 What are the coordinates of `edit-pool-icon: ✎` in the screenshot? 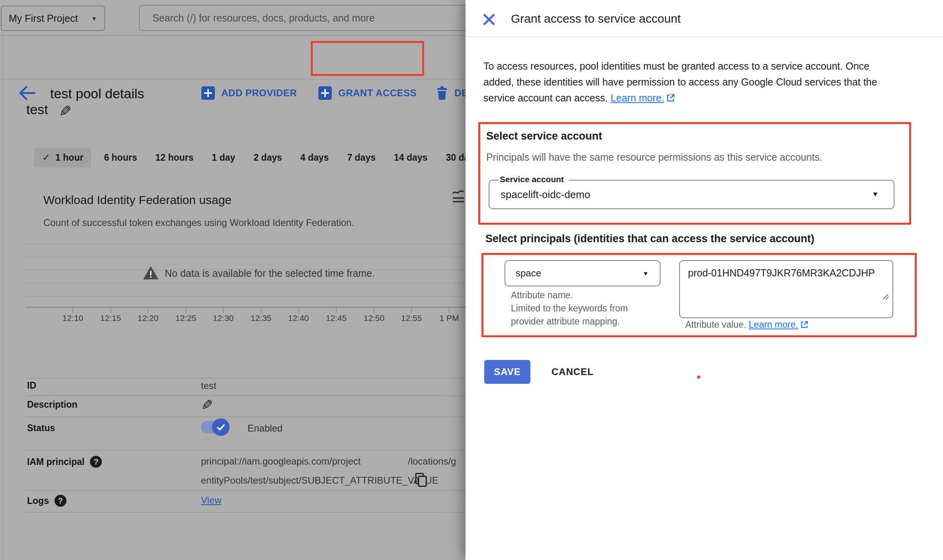 It's located at (65, 111).